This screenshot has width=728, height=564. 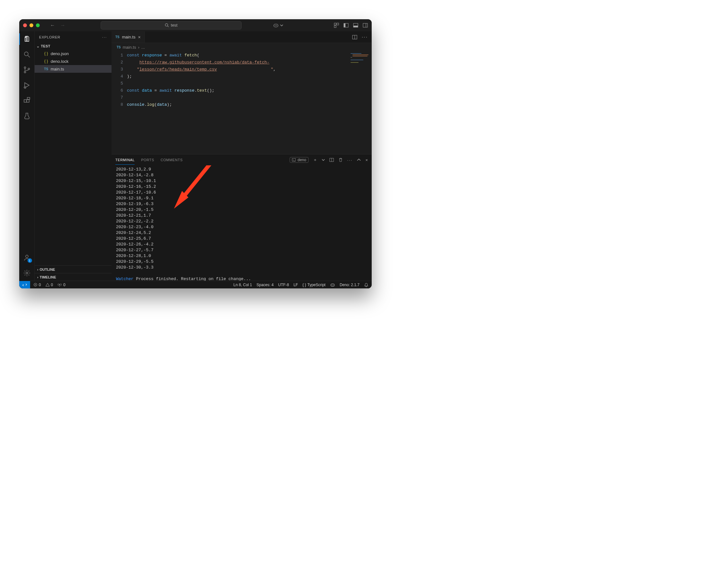 I want to click on term-line: 2020-12-29,-5.5, so click(x=135, y=262).